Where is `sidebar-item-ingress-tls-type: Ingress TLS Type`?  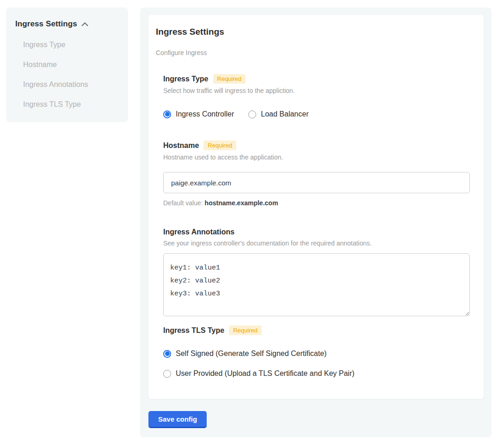 sidebar-item-ingress-tls-type: Ingress TLS Type is located at coordinates (71, 104).